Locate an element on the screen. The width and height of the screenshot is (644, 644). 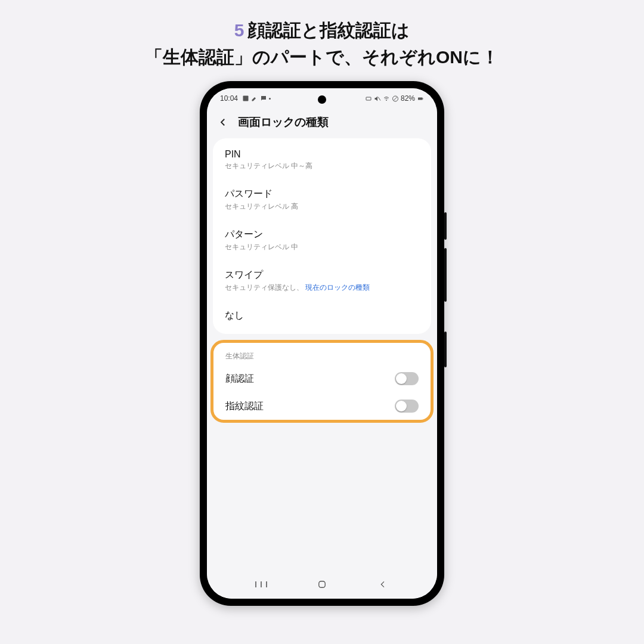
lock-type-card: PIN セキュリティレベル 中～高 パスワード セキュリティレベル 高 パターン… is located at coordinates (322, 236).